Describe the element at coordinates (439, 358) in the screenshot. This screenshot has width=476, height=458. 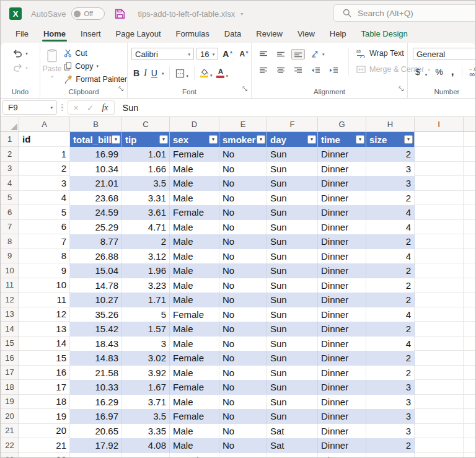
I see `cell-I16` at that location.